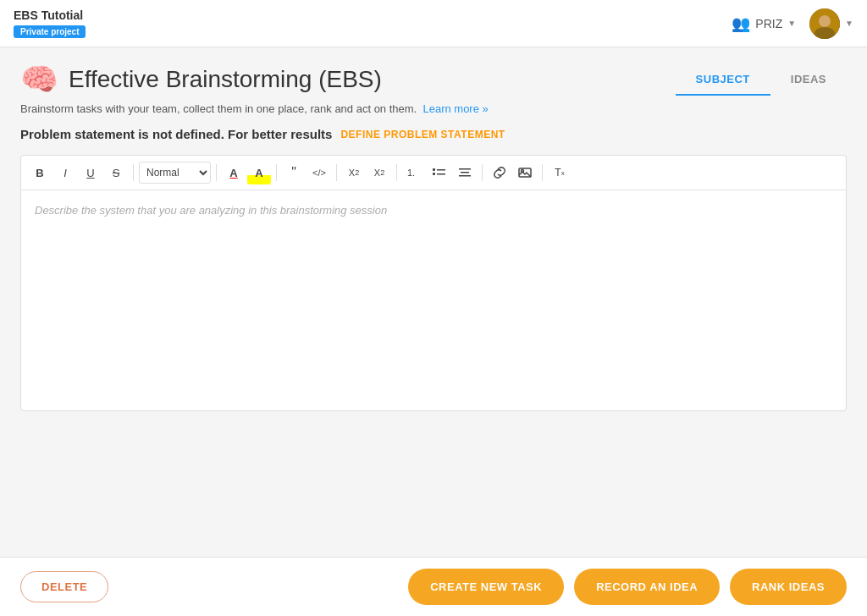 This screenshot has height=616, width=867. I want to click on unordered-list-button, so click(439, 173).